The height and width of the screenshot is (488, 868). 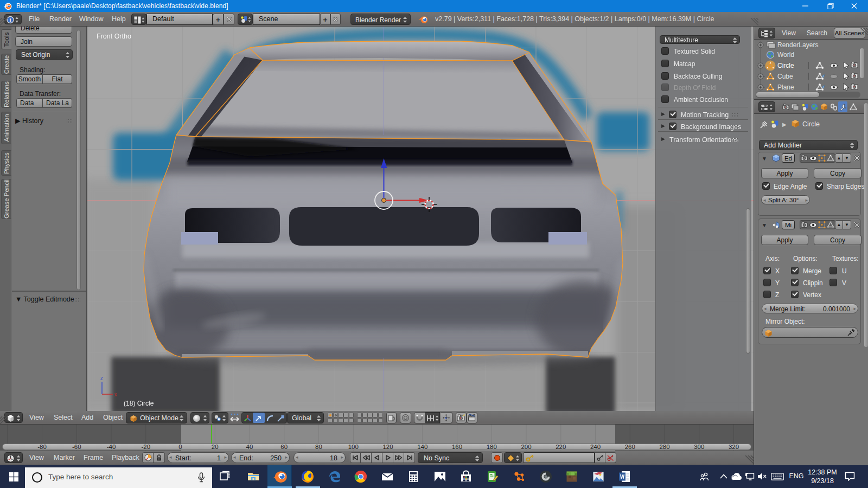 I want to click on svg-text: i, so click(x=11, y=20).